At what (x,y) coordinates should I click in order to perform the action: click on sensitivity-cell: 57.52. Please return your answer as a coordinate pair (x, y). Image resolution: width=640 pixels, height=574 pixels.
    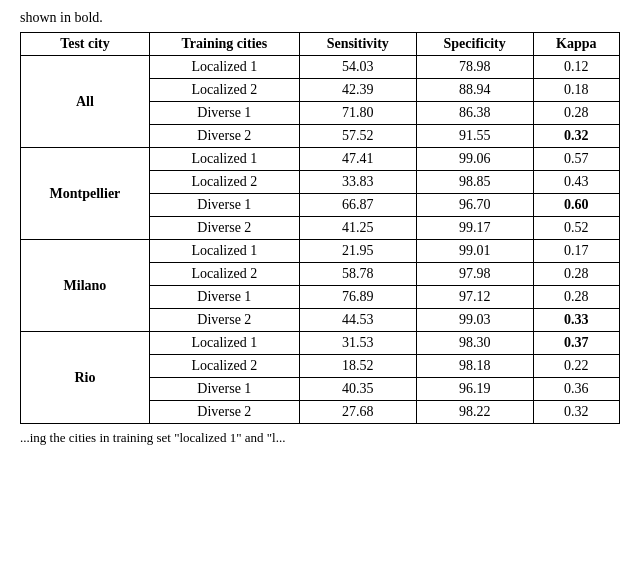
    Looking at the image, I should click on (358, 136).